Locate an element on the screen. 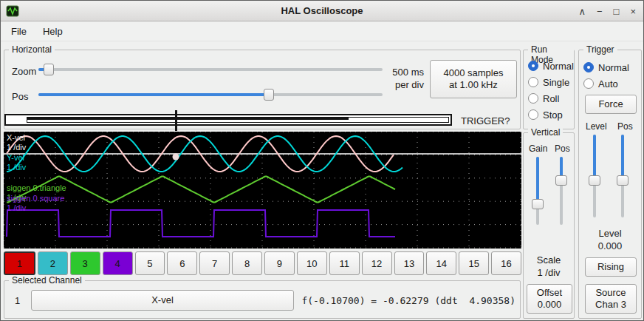 The image size is (644, 321). zoom-label: Zoom is located at coordinates (24, 71).